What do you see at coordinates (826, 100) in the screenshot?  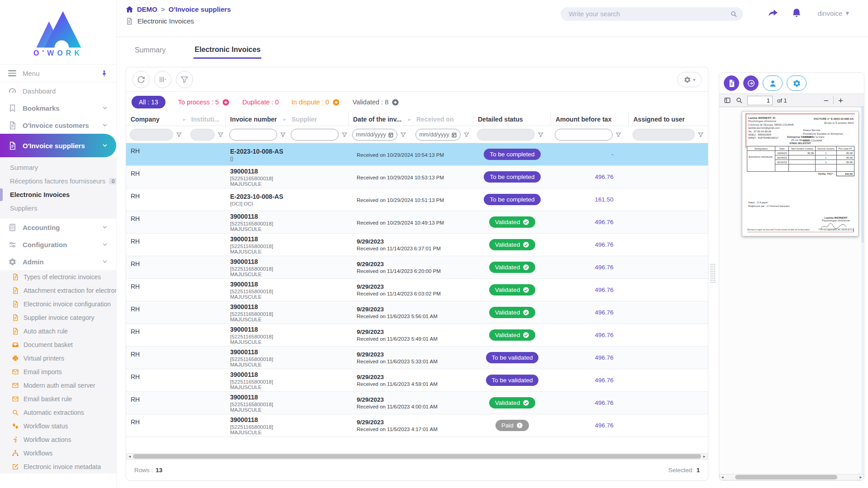 I see `zoom-out-button: −` at bounding box center [826, 100].